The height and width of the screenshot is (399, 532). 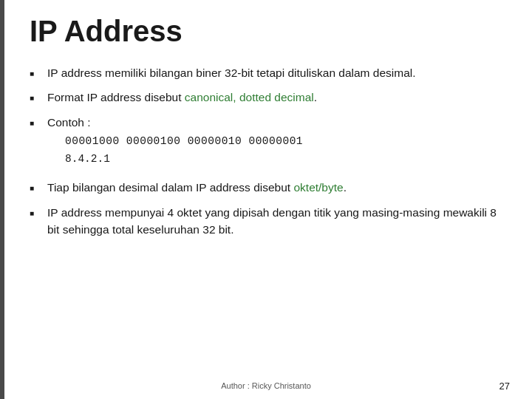 I want to click on bullet-text-1: IP address memiliki bilangan biner 32-bi…, so click(x=279, y=72).